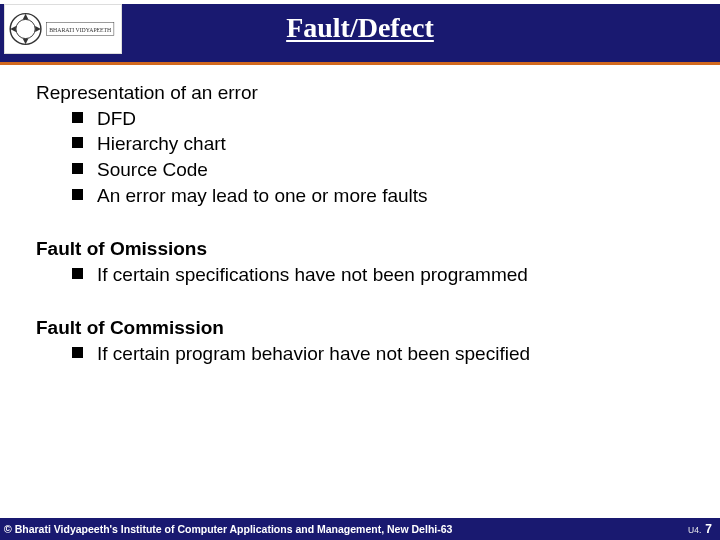 The height and width of the screenshot is (540, 720). Describe the element at coordinates (162, 144) in the screenshot. I see `bullet-text: Hierarchy chart` at that location.